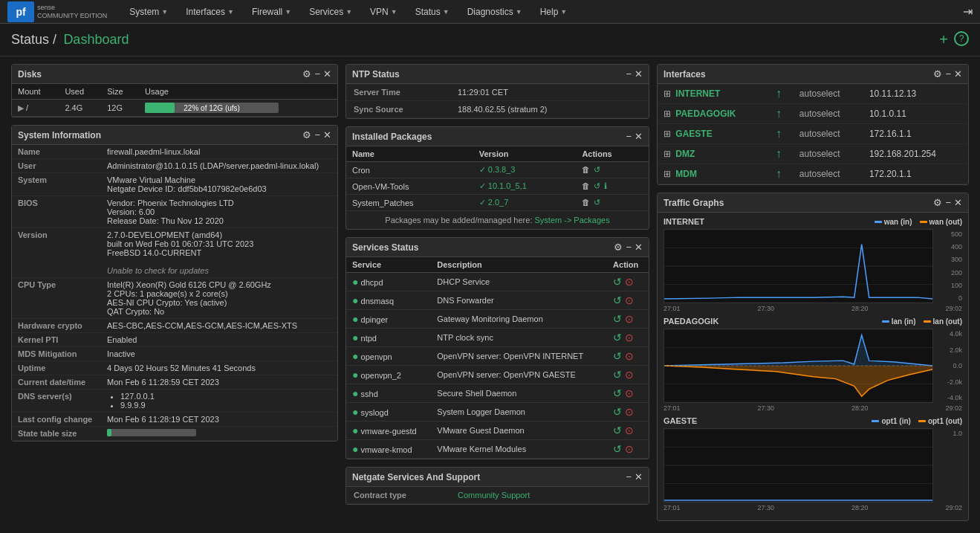 This screenshot has height=533, width=980. Describe the element at coordinates (946, 222) in the screenshot. I see `legend-out-label: wan (out)` at that location.